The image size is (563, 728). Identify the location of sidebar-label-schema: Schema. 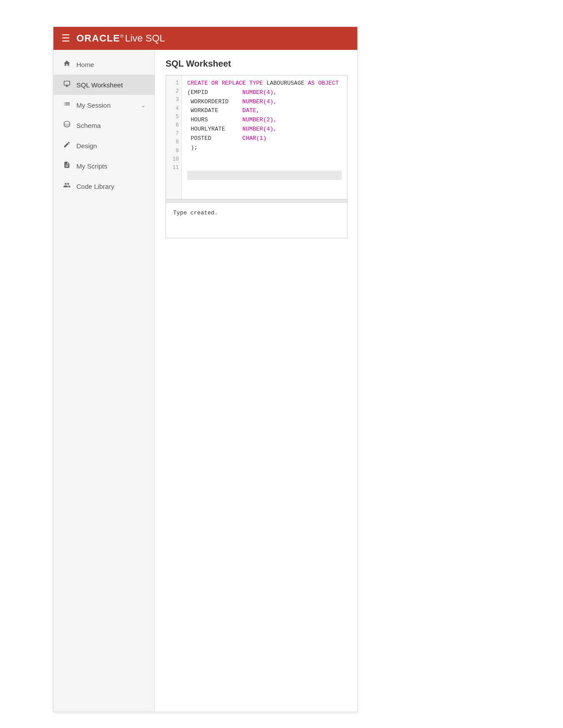
(111, 125).